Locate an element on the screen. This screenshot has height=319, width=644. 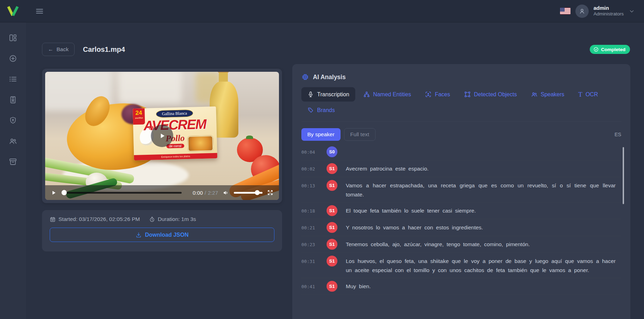
started-label: Started: 03/17/2026, 02:05:26 PM is located at coordinates (99, 219).